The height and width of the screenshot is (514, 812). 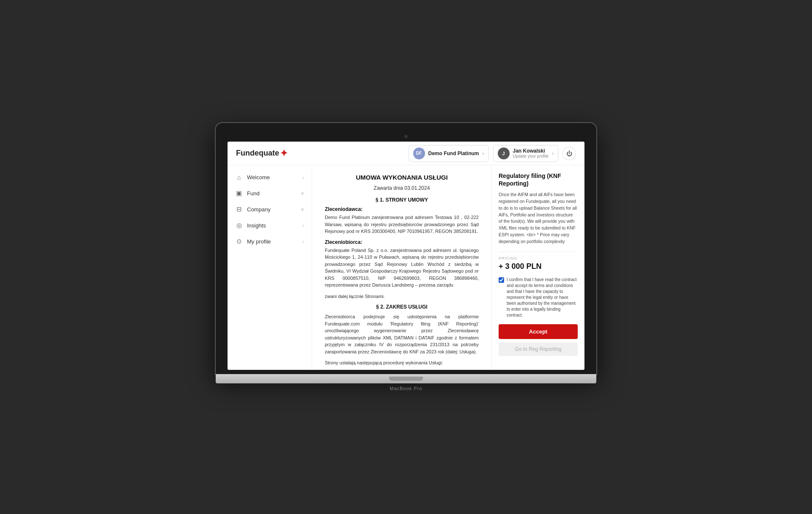 What do you see at coordinates (259, 242) in the screenshot?
I see `sidebar-label-myprofile: My profile` at bounding box center [259, 242].